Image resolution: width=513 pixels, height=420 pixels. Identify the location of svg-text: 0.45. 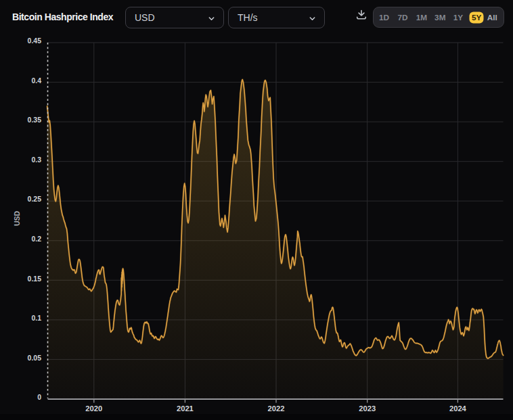
(35, 41).